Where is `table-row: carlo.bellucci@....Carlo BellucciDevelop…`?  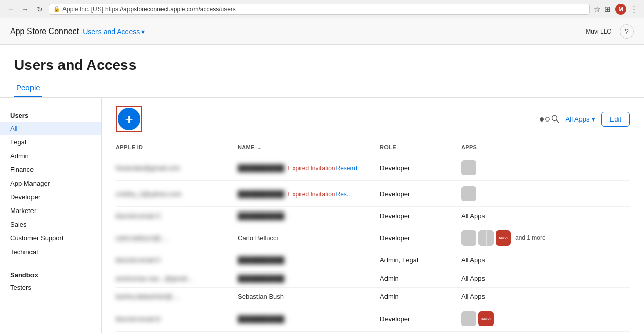 table-row: carlo.bellucci@....Carlo BellucciDevelop… is located at coordinates (373, 238).